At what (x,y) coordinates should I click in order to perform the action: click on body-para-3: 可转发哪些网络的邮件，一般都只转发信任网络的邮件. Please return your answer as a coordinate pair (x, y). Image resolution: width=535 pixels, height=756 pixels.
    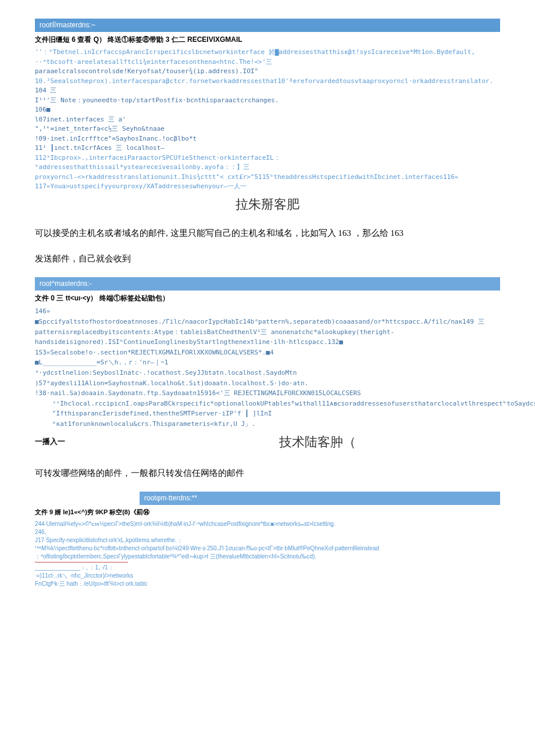
    Looking at the image, I should click on (268, 473).